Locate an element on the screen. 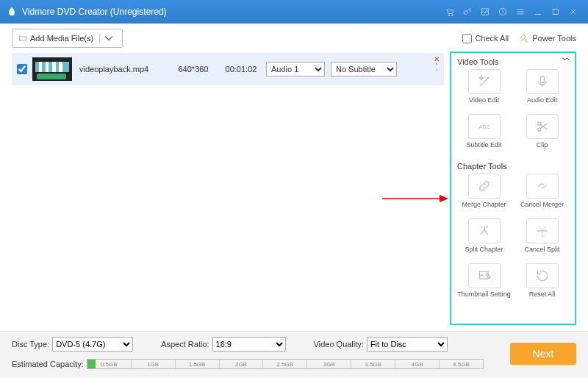  cancel-merger-tool: Cancel Merger is located at coordinates (542, 196).